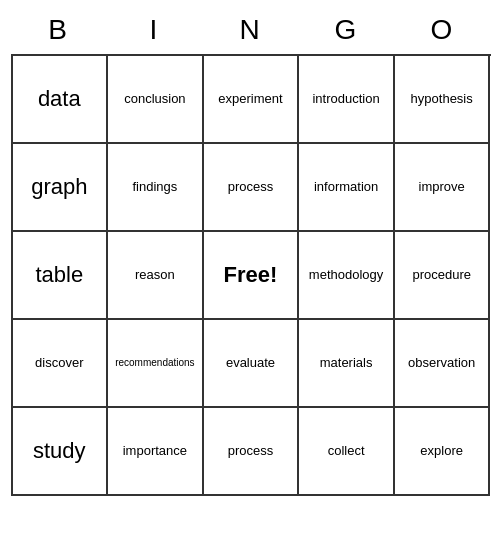 Image resolution: width=501 pixels, height=544 pixels. What do you see at coordinates (60, 451) in the screenshot?
I see `cell-text: study` at bounding box center [60, 451].